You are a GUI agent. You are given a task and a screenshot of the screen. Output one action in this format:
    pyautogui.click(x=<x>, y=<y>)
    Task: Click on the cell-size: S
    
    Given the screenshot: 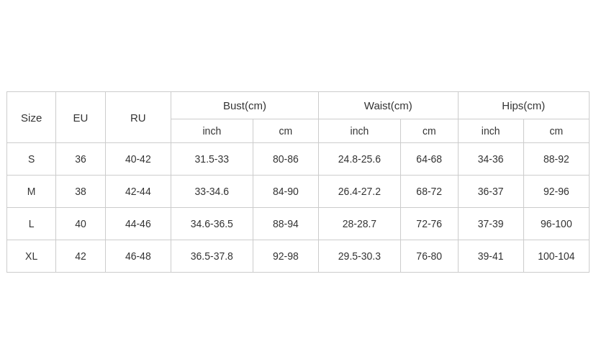 What is the action you would take?
    pyautogui.click(x=32, y=160)
    